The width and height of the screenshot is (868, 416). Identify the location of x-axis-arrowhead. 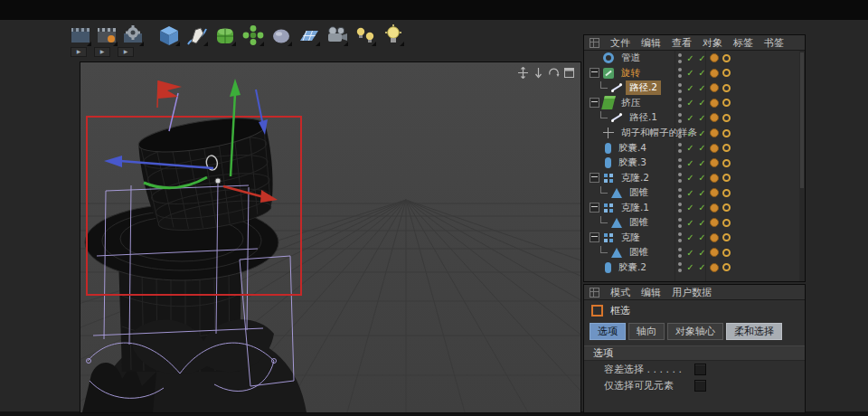
(113, 161).